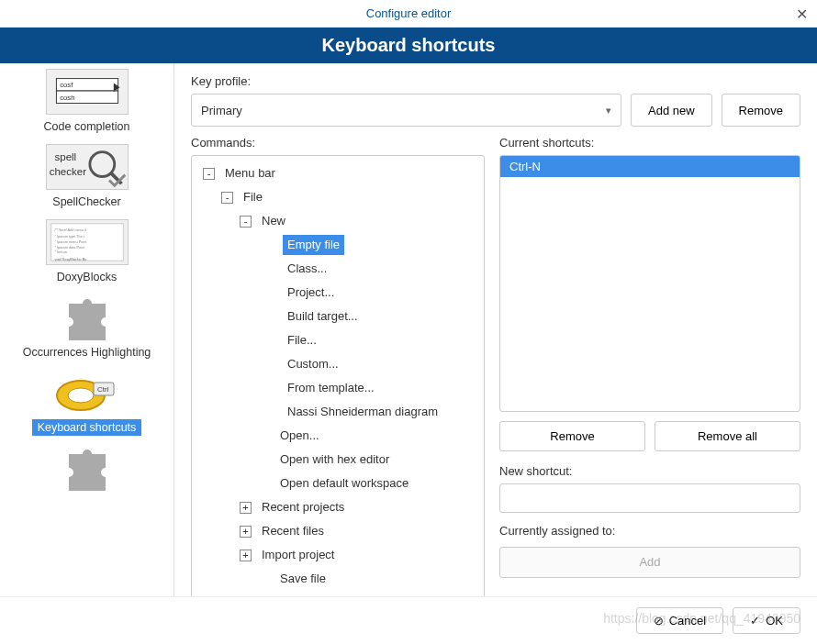  What do you see at coordinates (86, 403) in the screenshot?
I see `sidebar-item-keyboard-shortcuts: Ctrl Keyboard shortcuts` at bounding box center [86, 403].